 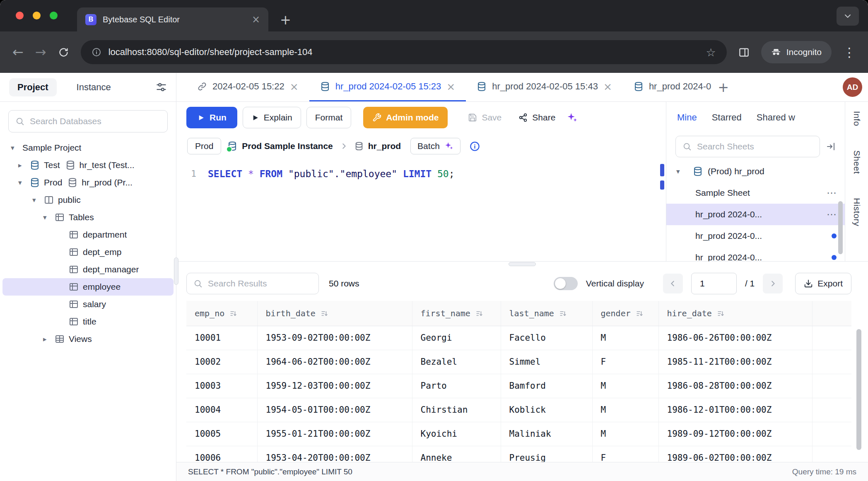 I want to click on table-row: 100041954-05-01T00:00:00ZChirstianKoblic…, so click(x=519, y=410).